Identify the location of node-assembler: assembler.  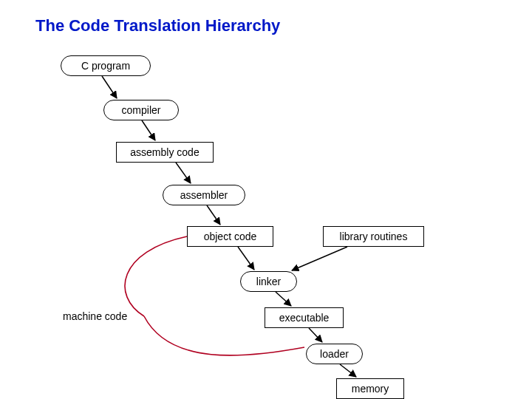
(204, 195).